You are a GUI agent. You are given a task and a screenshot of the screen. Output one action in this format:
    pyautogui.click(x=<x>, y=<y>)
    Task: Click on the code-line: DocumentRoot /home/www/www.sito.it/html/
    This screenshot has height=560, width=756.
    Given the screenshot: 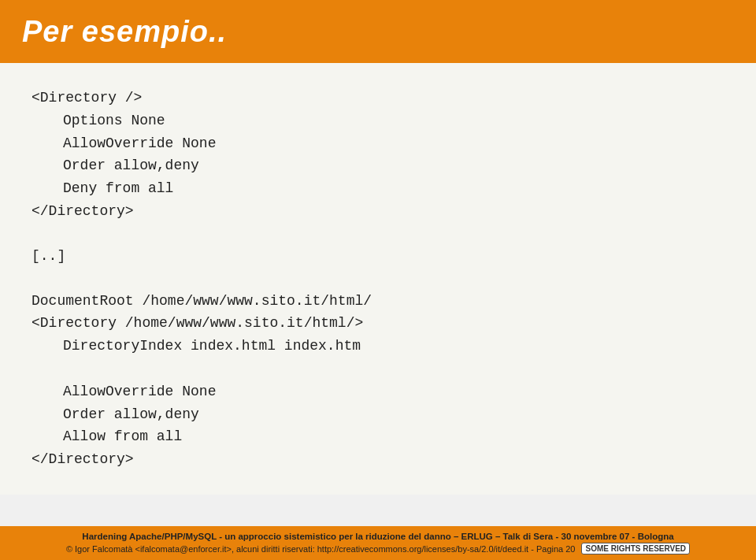 What is the action you would take?
    pyautogui.click(x=378, y=301)
    